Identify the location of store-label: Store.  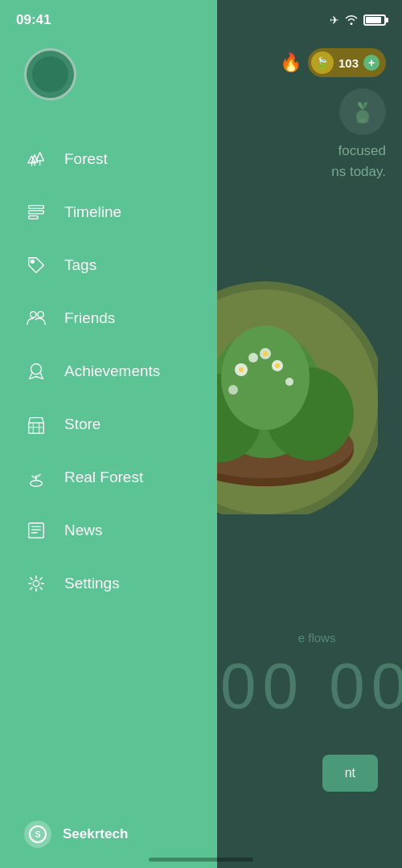
(82, 424).